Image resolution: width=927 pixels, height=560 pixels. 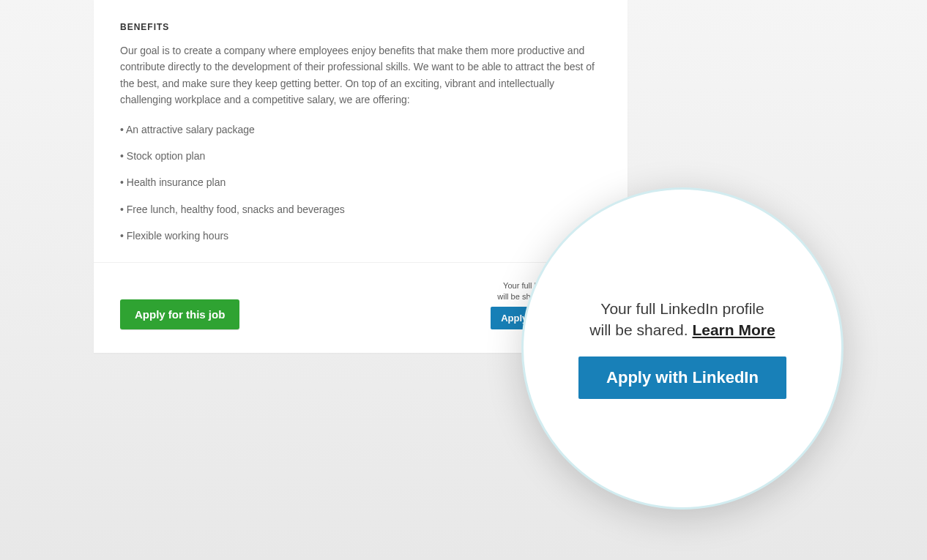 I want to click on zoom-linkedin-note: Your full LinkedIn profile will be share…, so click(x=682, y=319).